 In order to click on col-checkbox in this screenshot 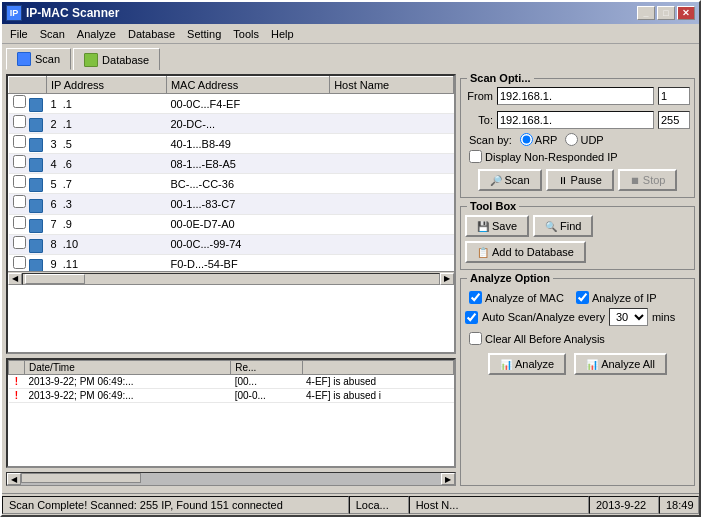, I will do `click(28, 86)`.